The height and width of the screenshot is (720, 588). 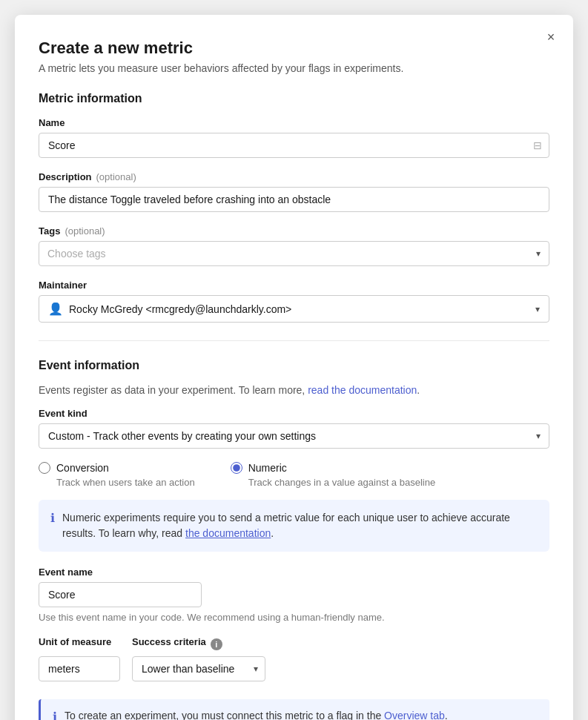 What do you see at coordinates (237, 468) in the screenshot?
I see `numeric-radio` at bounding box center [237, 468].